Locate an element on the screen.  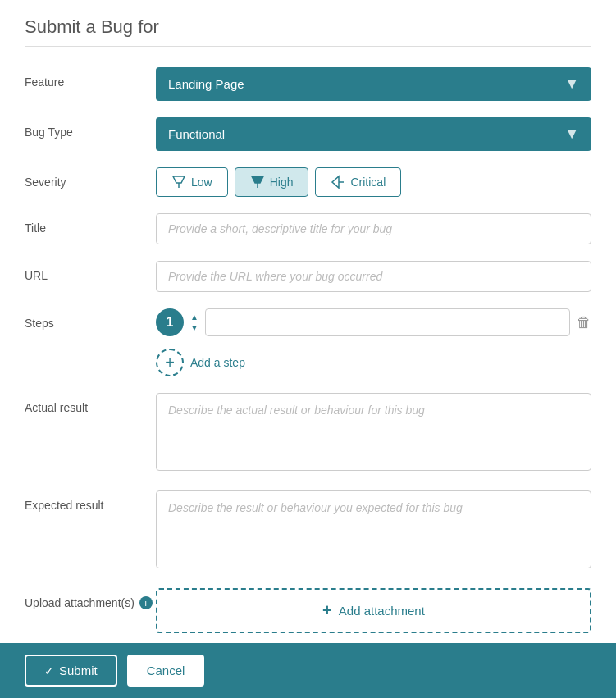
actual-result-control is located at coordinates (374, 433).